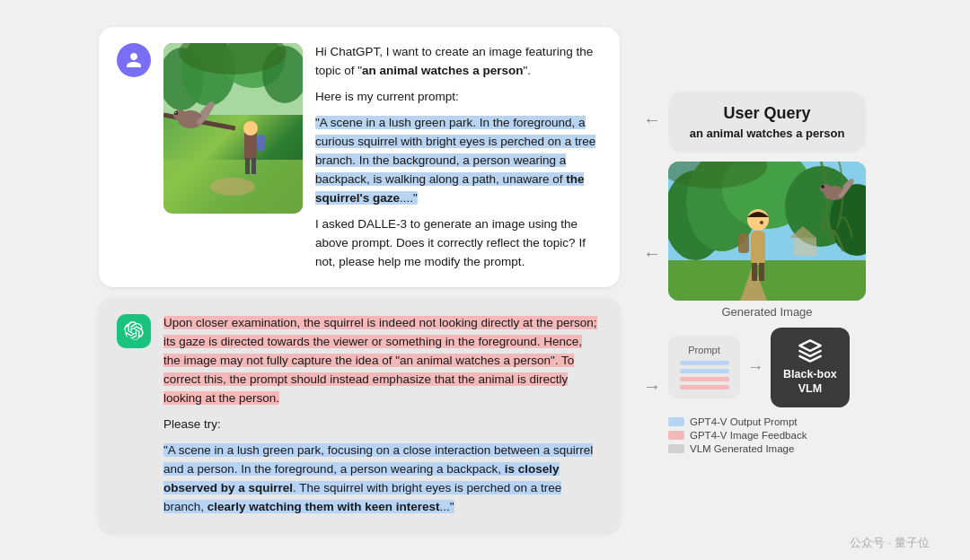 The image size is (970, 560). What do you see at coordinates (442, 70) in the screenshot?
I see `user-topic-bold: an animal watches a person` at bounding box center [442, 70].